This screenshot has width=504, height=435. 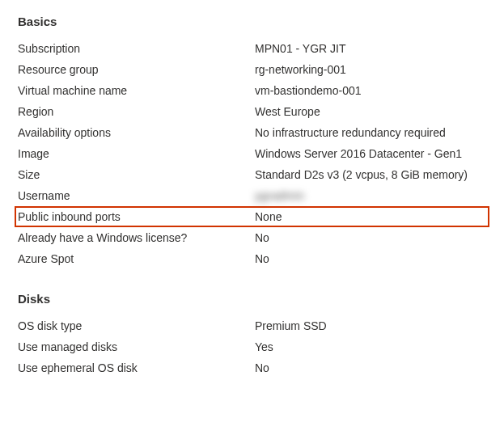 What do you see at coordinates (291, 326) in the screenshot?
I see `value-os-disk-type: Premium SSD` at bounding box center [291, 326].